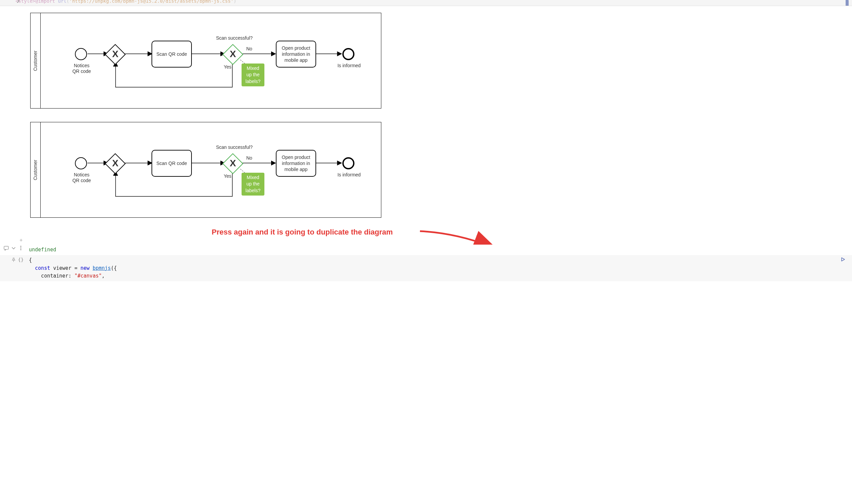 Image resolution: width=852 pixels, height=504 pixels. What do you see at coordinates (439, 250) in the screenshot?
I see `output-content: undefined` at bounding box center [439, 250].